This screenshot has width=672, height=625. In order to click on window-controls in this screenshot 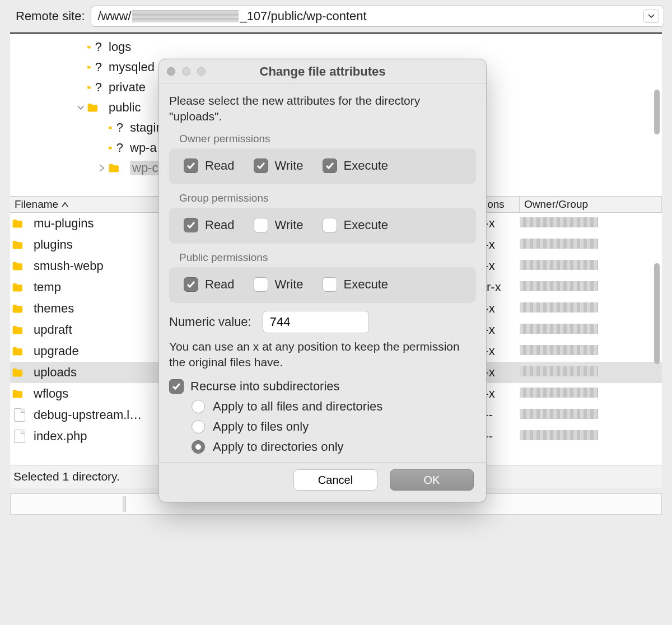, I will do `click(186, 72)`.